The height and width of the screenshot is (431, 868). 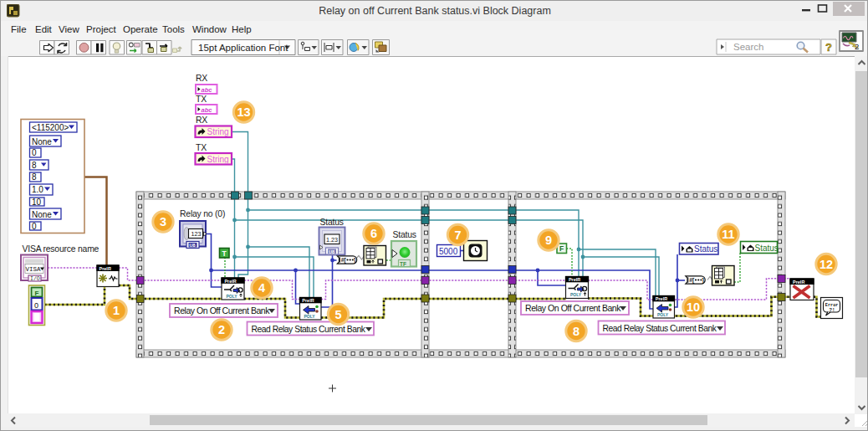 What do you see at coordinates (35, 280) in the screenshot?
I see `svg-text: I/O` at bounding box center [35, 280].